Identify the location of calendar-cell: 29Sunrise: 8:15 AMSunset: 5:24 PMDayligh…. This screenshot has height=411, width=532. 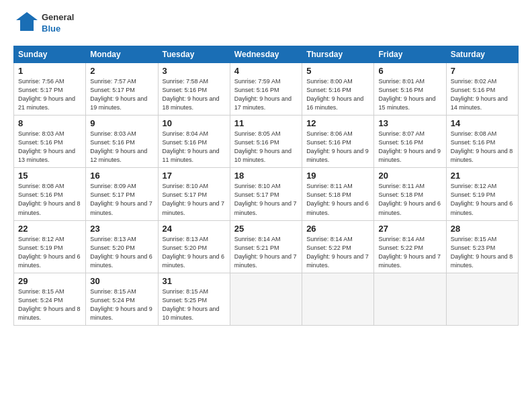
(50, 299).